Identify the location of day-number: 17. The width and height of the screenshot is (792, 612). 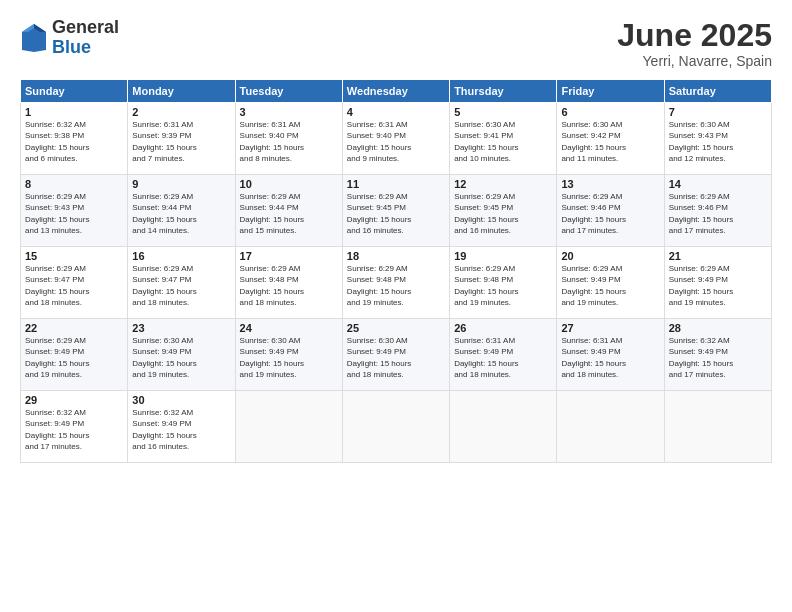
(289, 256).